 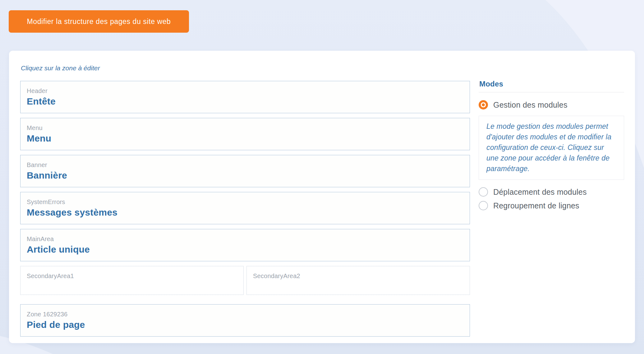 What do you see at coordinates (245, 325) in the screenshot?
I see `zone-title: Pied de page` at bounding box center [245, 325].